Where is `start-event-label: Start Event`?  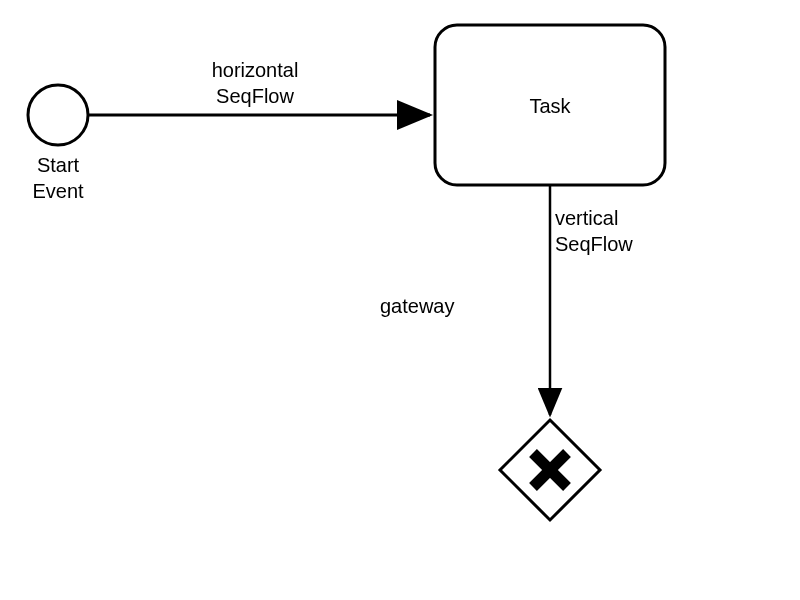
start-event-label: Start Event is located at coordinates (58, 178).